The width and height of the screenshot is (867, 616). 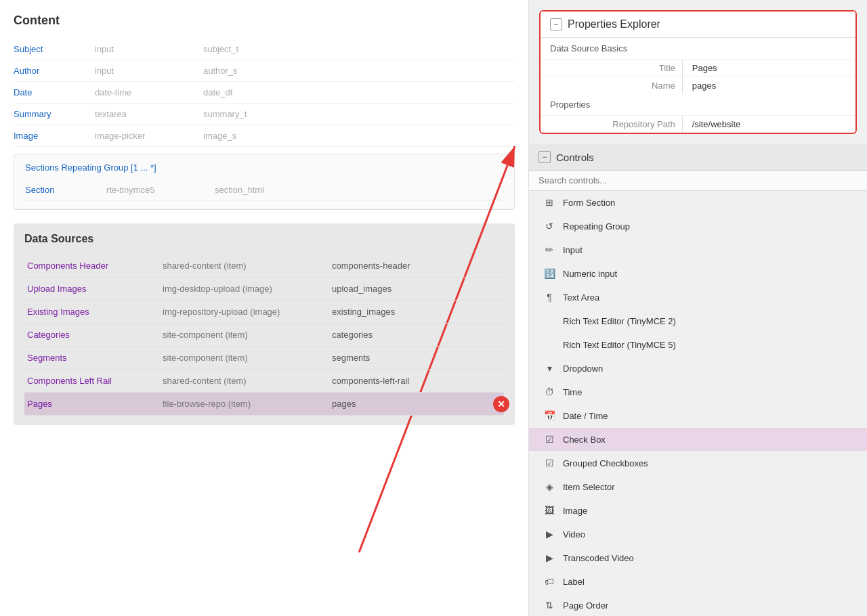 I want to click on properties-explorer: − Properties Explorer Data Source Basics…, so click(x=698, y=72).